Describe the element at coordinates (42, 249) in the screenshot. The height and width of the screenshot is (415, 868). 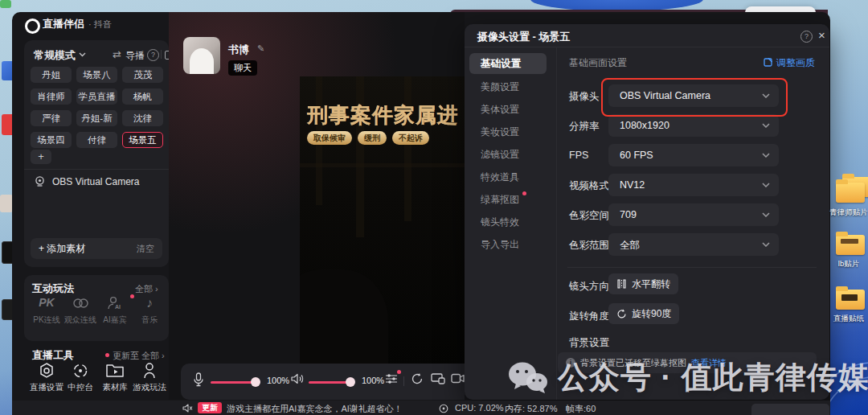
I see `plus-icon: +` at that location.